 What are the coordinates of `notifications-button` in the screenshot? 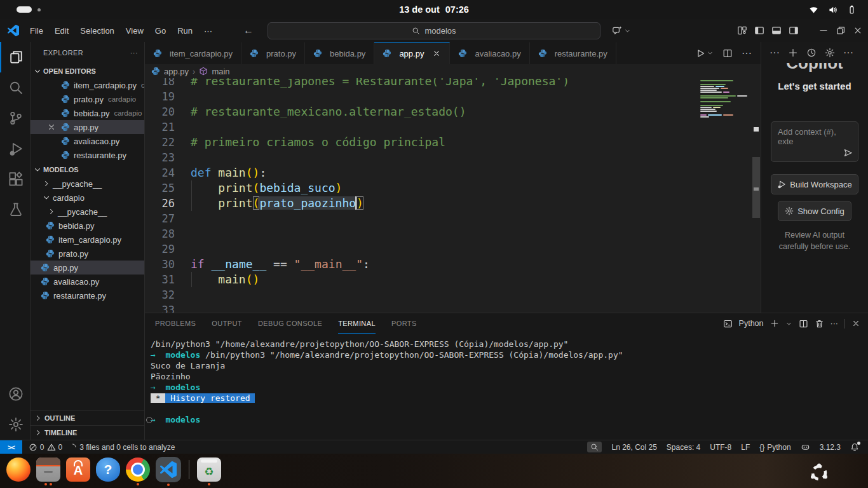 It's located at (855, 447).